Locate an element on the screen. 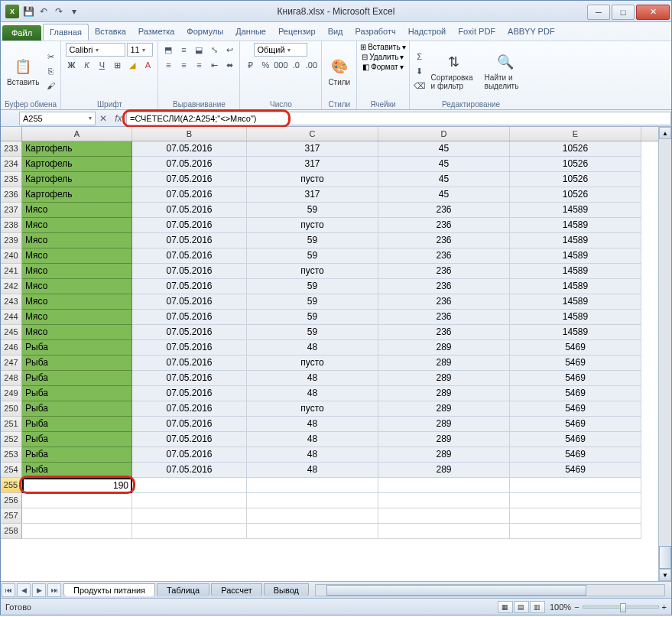 Image resolution: width=672 pixels, height=617 pixels. number-format-combo: Общий▾ is located at coordinates (281, 50).